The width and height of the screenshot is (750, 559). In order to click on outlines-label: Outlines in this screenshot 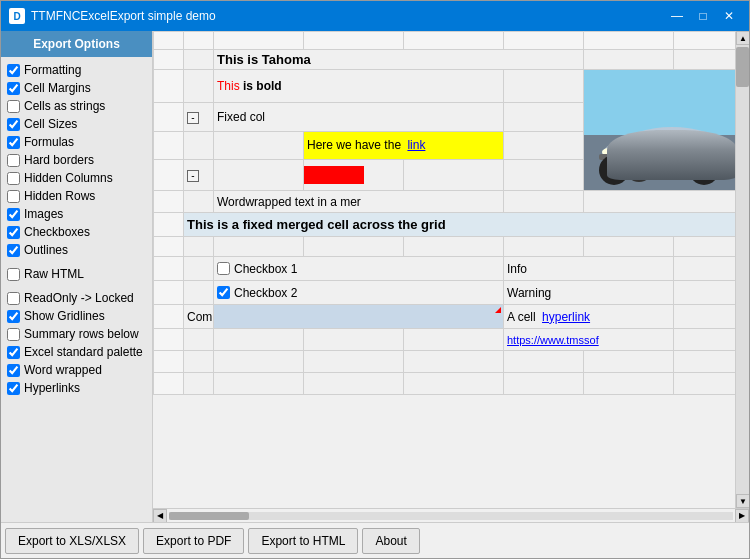, I will do `click(46, 250)`.